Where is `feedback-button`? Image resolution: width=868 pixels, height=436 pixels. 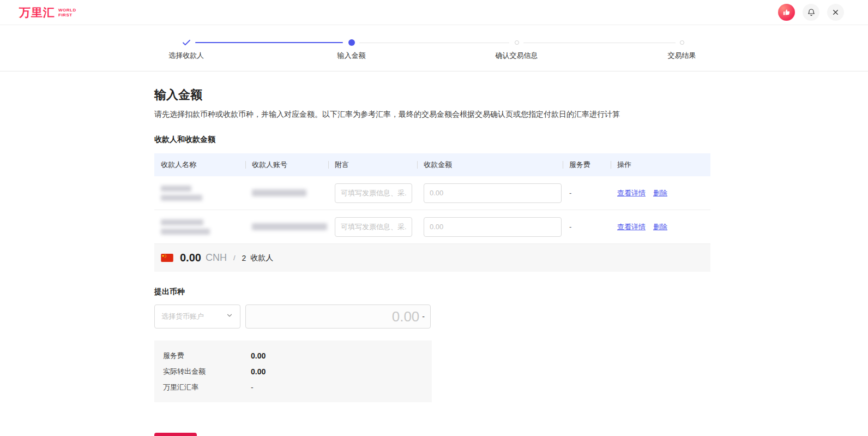
feedback-button is located at coordinates (786, 12).